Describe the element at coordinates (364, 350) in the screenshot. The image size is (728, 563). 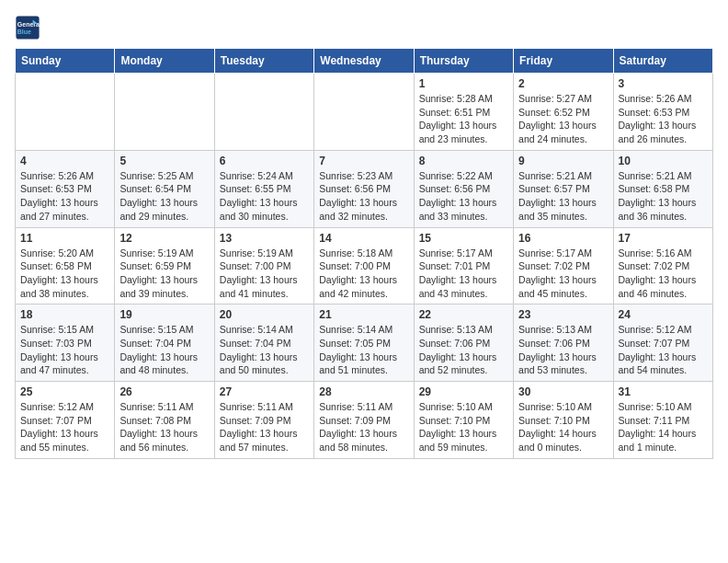
I see `day-info: Sunrise: 5:14 AM Sunset: 7:05 PM Dayligh…` at that location.